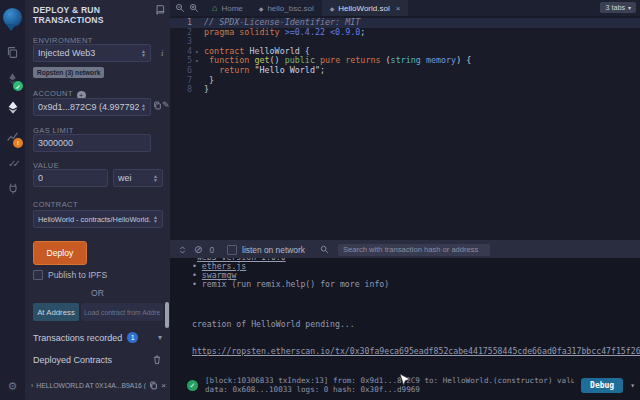  What do you see at coordinates (405, 250) in the screenshot?
I see `terminal-header: ⊘ 0 listen on network` at bounding box center [405, 250].